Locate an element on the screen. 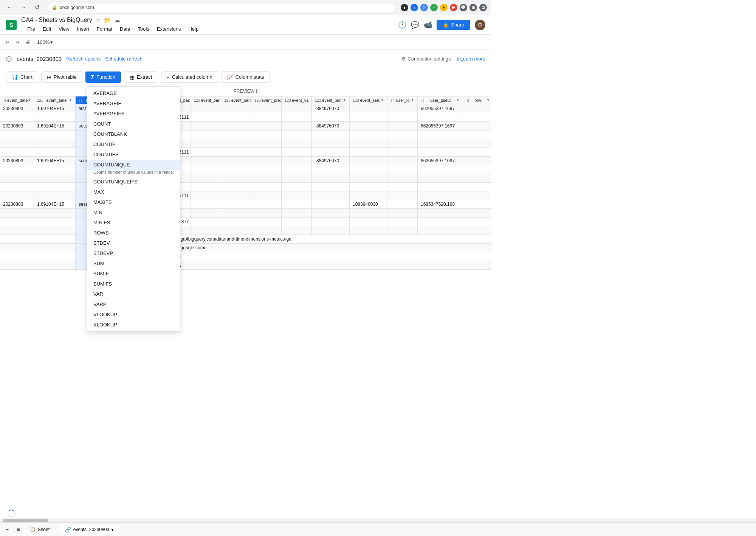  cell-r3-c6 is located at coordinates (206, 126).